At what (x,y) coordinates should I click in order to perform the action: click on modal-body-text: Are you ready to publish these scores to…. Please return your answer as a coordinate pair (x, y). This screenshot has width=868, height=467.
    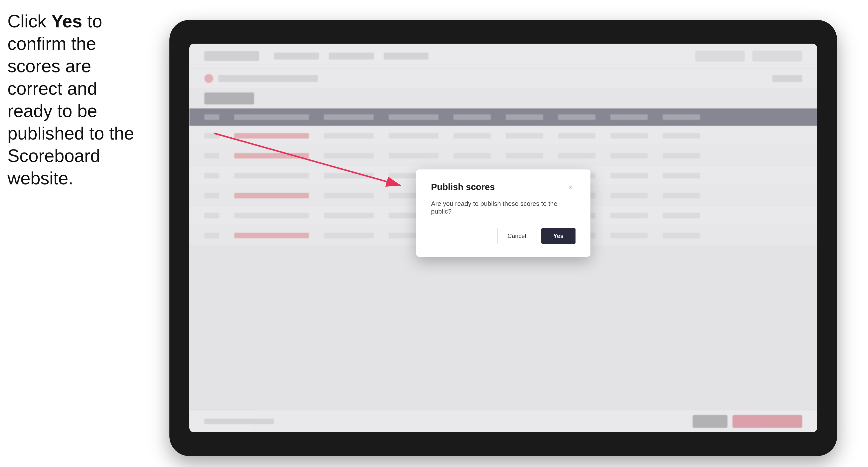
    Looking at the image, I should click on (503, 208).